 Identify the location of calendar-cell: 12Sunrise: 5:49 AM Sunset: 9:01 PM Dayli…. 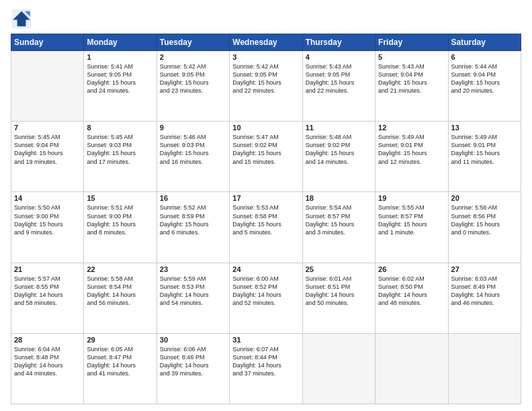
(412, 157).